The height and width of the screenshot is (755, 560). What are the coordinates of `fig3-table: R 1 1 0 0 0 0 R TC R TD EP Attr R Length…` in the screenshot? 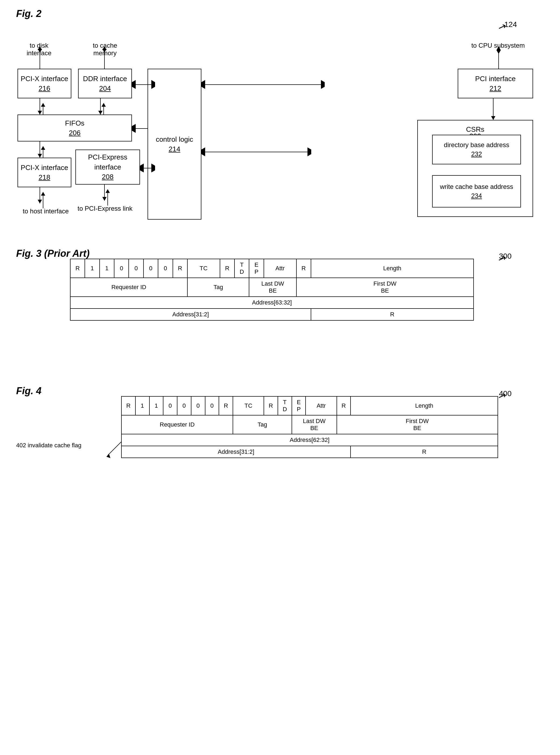 It's located at (272, 290).